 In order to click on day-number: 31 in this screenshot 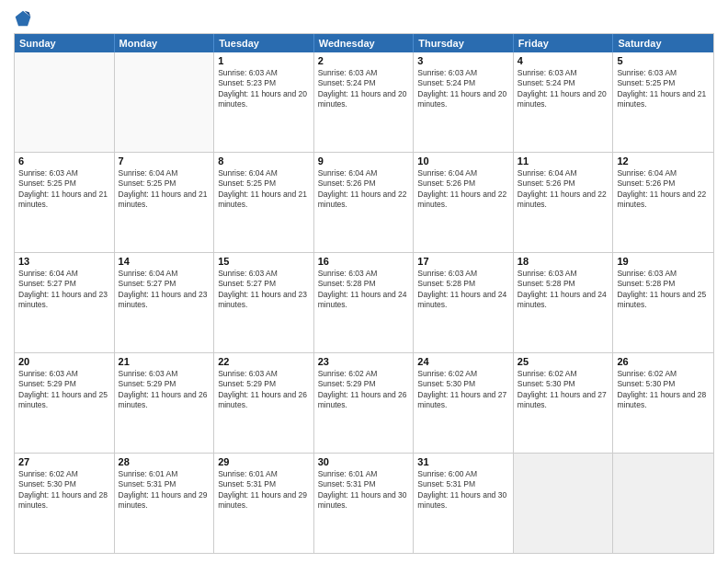, I will do `click(463, 462)`.